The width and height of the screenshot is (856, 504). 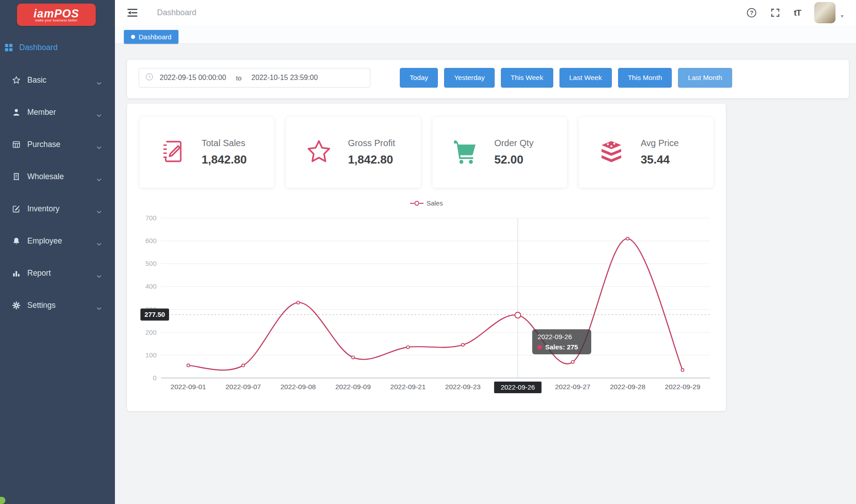 I want to click on sidebar-item-label: Basic, so click(x=37, y=80).